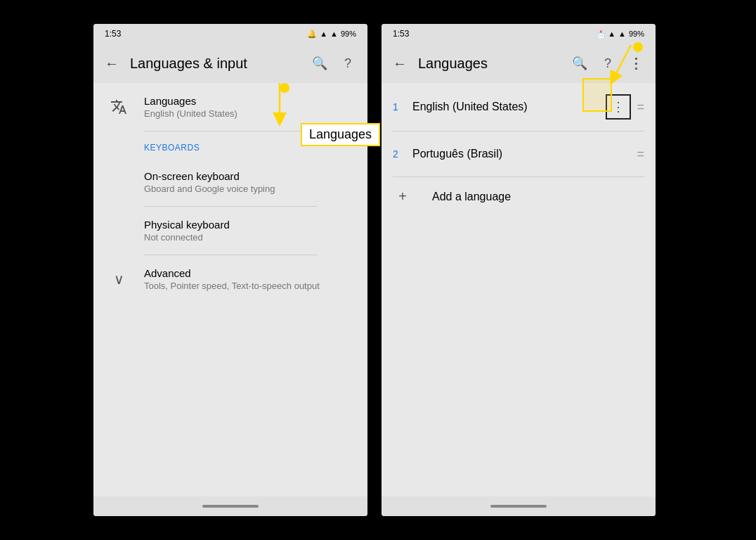 This screenshot has width=756, height=540. I want to click on physical-keyboard-icon, so click(119, 231).